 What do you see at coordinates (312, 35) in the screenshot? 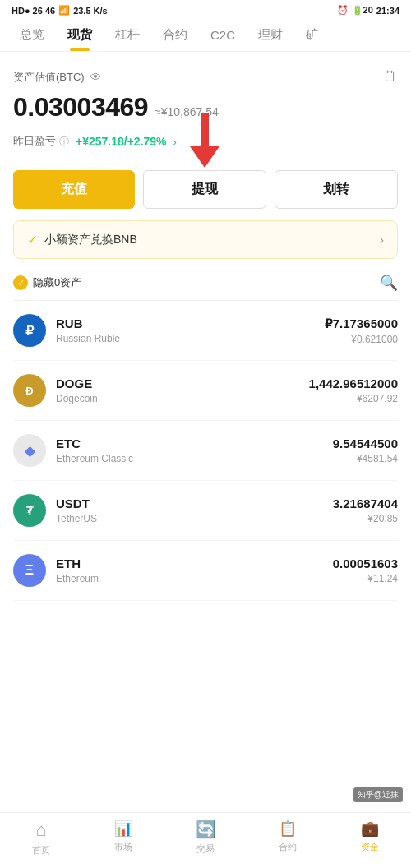
I see `tab-mining: 矿` at bounding box center [312, 35].